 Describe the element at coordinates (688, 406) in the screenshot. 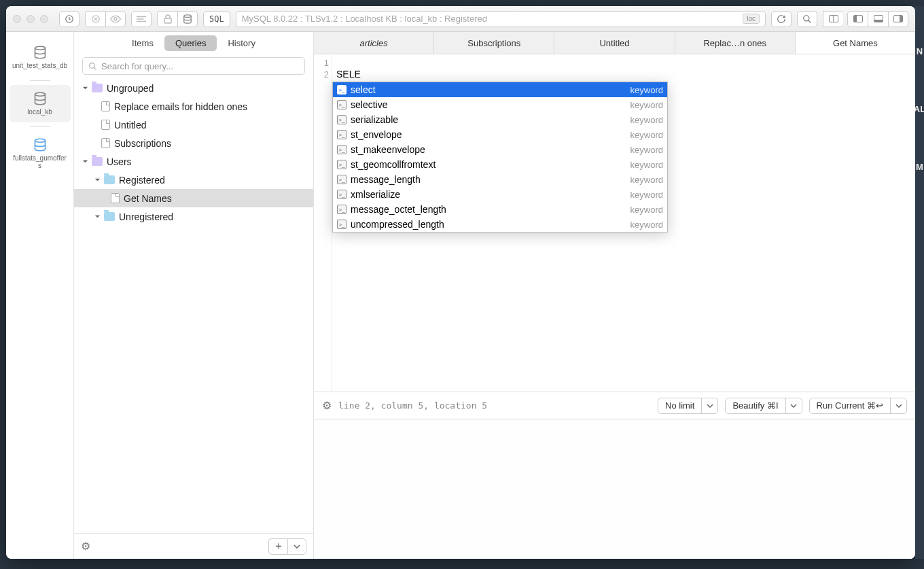

I see `limit-combo: No limit` at that location.